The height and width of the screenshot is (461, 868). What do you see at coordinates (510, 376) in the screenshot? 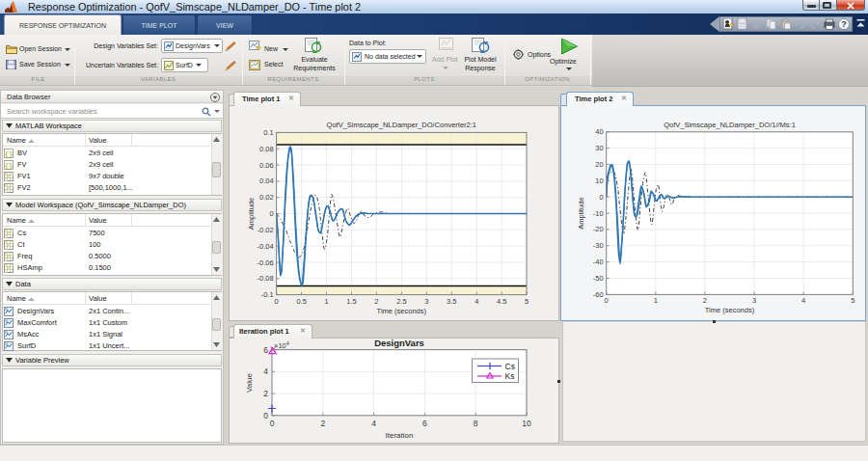
I see `svg-text: Ks` at bounding box center [510, 376].